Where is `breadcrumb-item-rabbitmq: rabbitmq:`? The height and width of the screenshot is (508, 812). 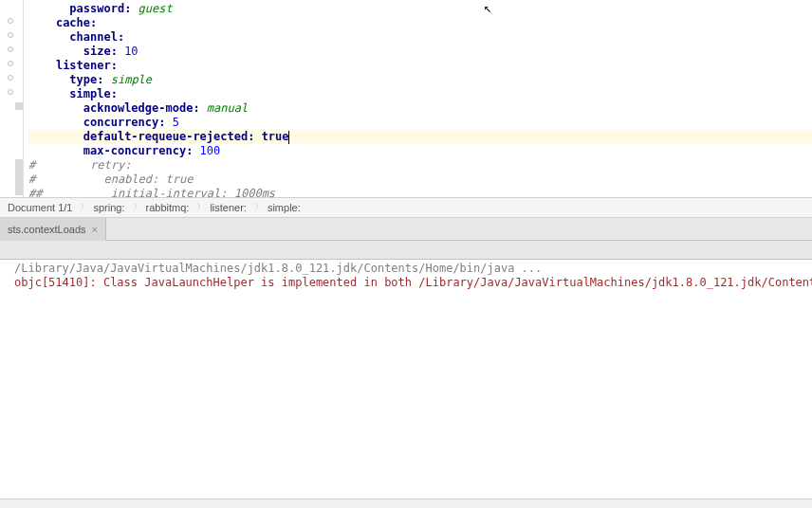 breadcrumb-item-rabbitmq: rabbitmq: is located at coordinates (168, 208).